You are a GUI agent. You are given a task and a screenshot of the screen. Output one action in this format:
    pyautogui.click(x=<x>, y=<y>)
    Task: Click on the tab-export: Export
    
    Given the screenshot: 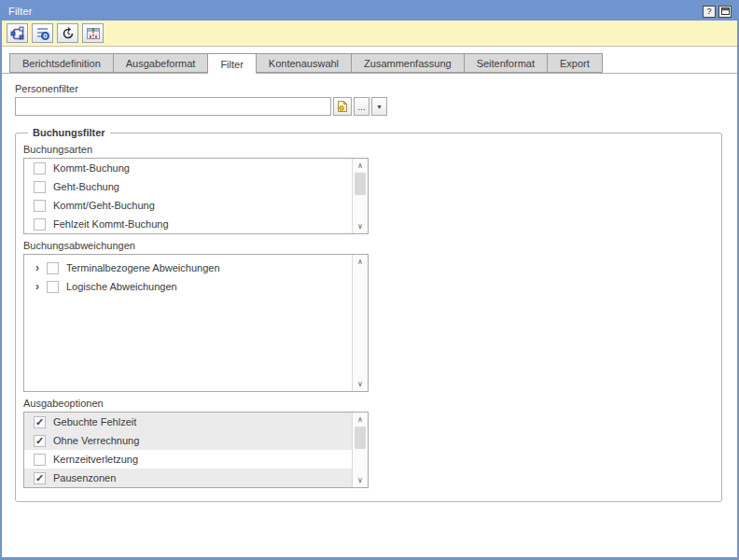 What is the action you would take?
    pyautogui.click(x=575, y=63)
    